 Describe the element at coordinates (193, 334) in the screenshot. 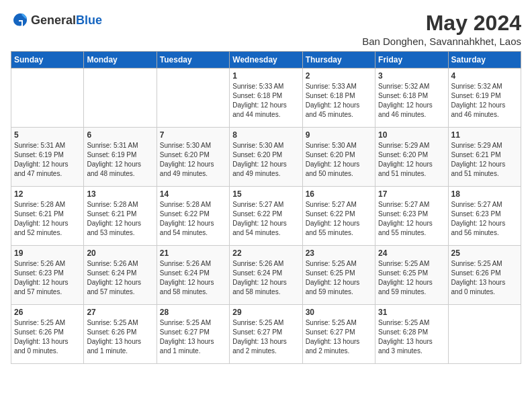

I see `calendar-cell: 28Sunrise: 5:25 AMSunset: 6:27 PMDayligh…` at that location.